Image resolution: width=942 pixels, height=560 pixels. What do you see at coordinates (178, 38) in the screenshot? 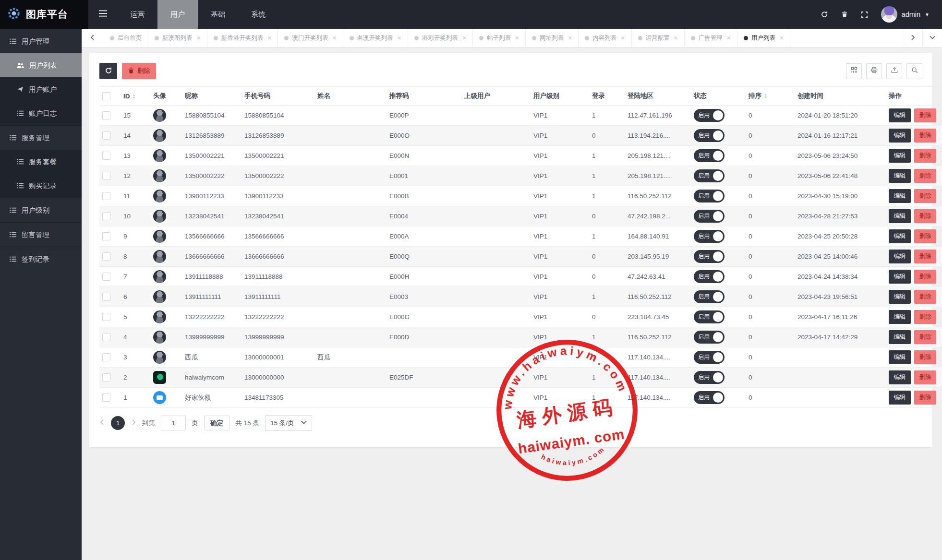
I see `tab: 新澳图列表×` at bounding box center [178, 38].